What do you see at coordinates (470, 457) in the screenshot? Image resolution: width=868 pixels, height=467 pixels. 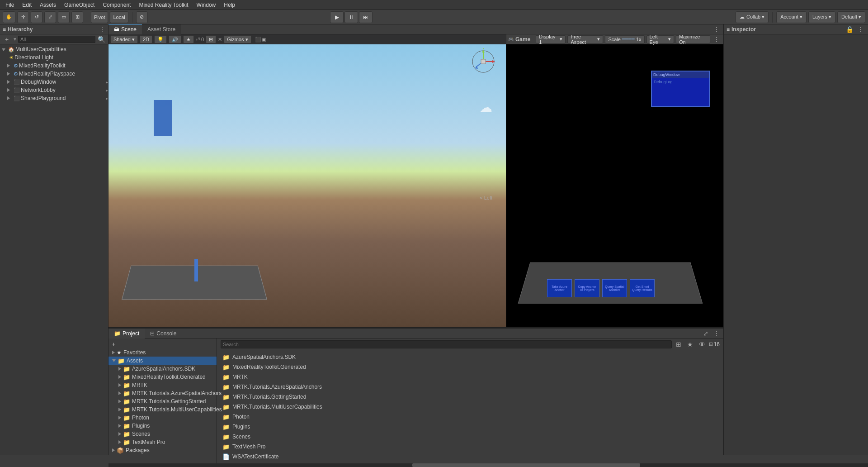 I see `asset-wsa-cert: 📄 WSATestCertificate` at bounding box center [470, 457].